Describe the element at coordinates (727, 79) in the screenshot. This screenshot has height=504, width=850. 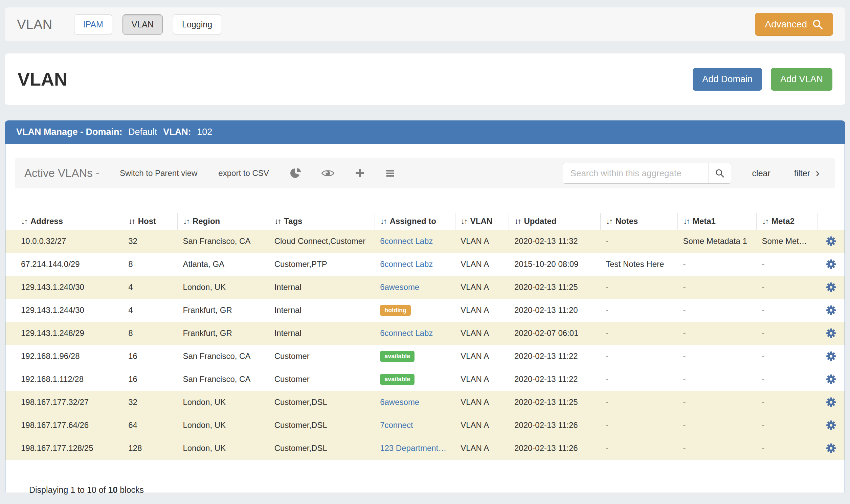
I see `add-domain-button: Add Domain` at that location.